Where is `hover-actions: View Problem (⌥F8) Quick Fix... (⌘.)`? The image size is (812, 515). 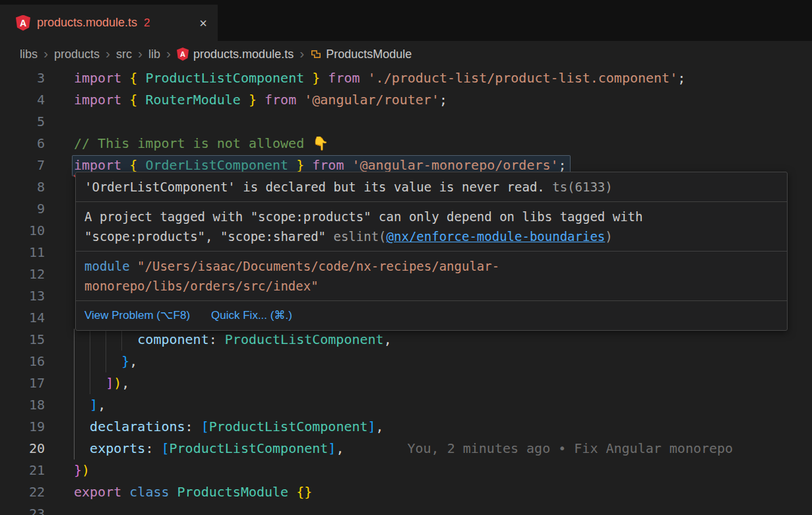 hover-actions: View Problem (⌥F8) Quick Fix... (⌘.) is located at coordinates (431, 316).